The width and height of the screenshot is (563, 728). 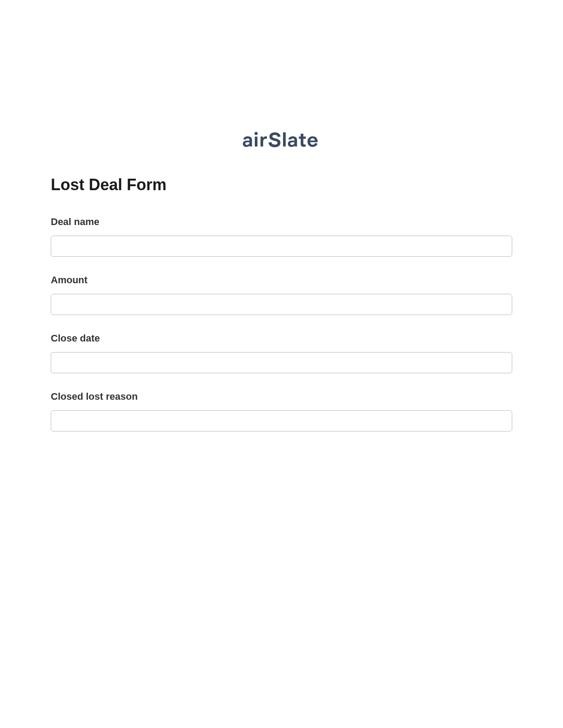 What do you see at coordinates (282, 246) in the screenshot?
I see `deal-name-input` at bounding box center [282, 246].